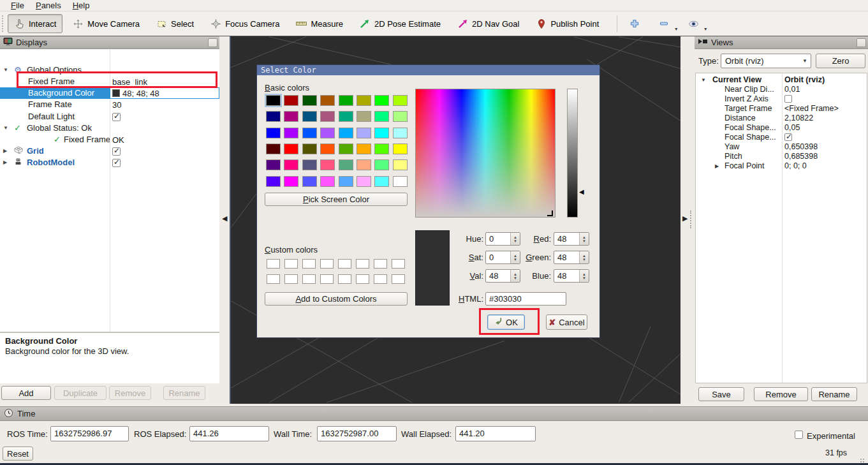  I want to click on save-view-button: Save, so click(721, 394).